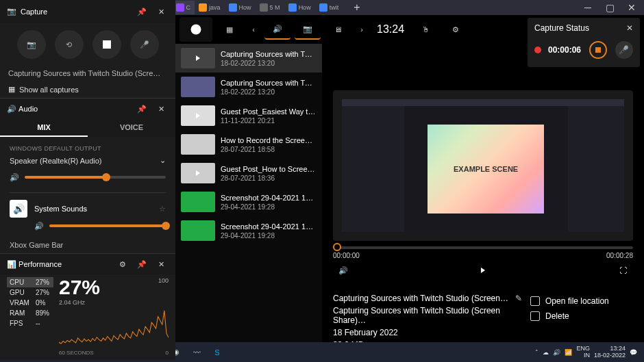 This screenshot has height=362, width=644. I want to click on capture-toolbar-button: 📷, so click(308, 29).